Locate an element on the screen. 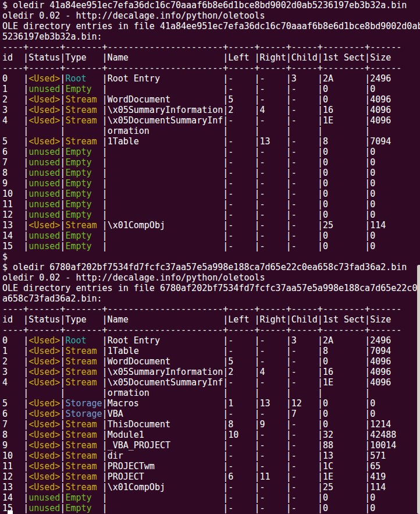  type-cell: Storage is located at coordinates (84, 414).